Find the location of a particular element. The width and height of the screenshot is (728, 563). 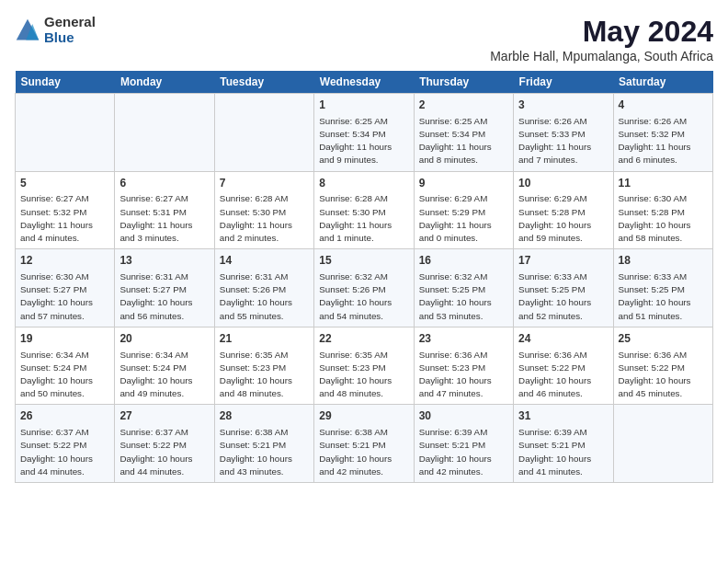

day-number: 7 is located at coordinates (265, 184).